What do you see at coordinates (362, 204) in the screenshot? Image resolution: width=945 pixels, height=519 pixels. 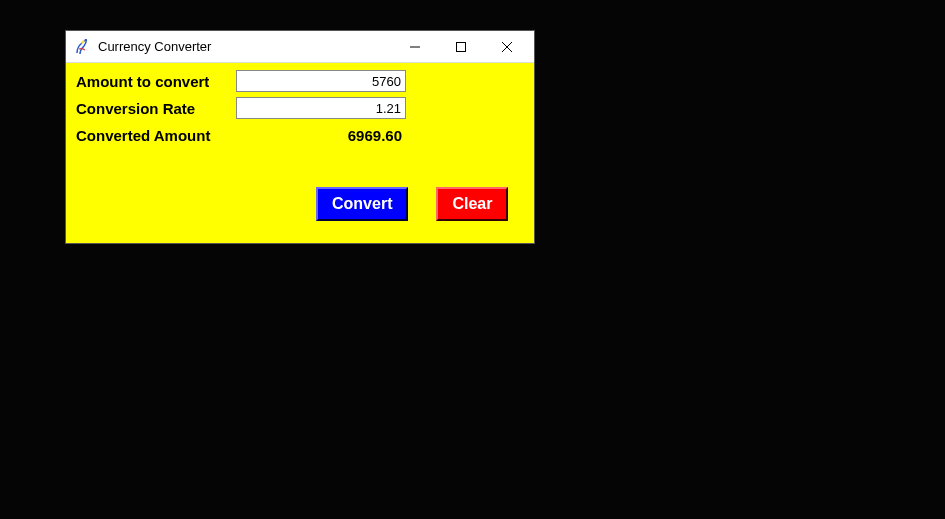 I see `convert-button: Convert` at bounding box center [362, 204].